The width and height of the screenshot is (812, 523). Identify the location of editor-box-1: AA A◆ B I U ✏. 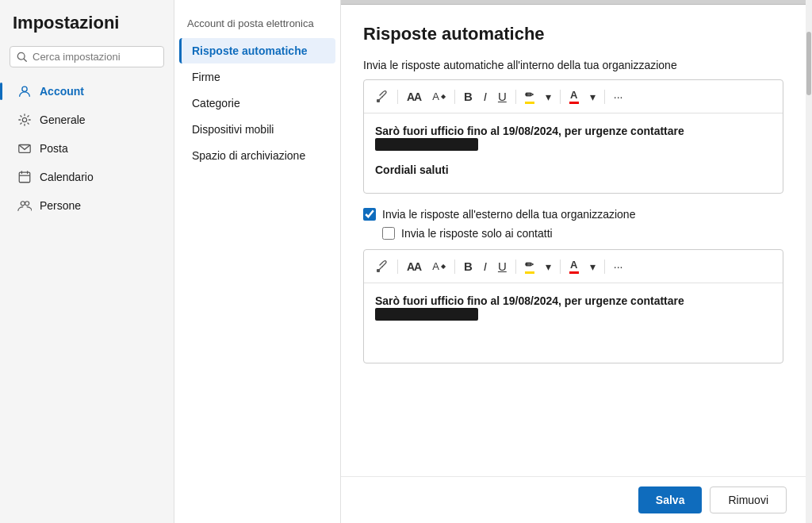
(573, 137).